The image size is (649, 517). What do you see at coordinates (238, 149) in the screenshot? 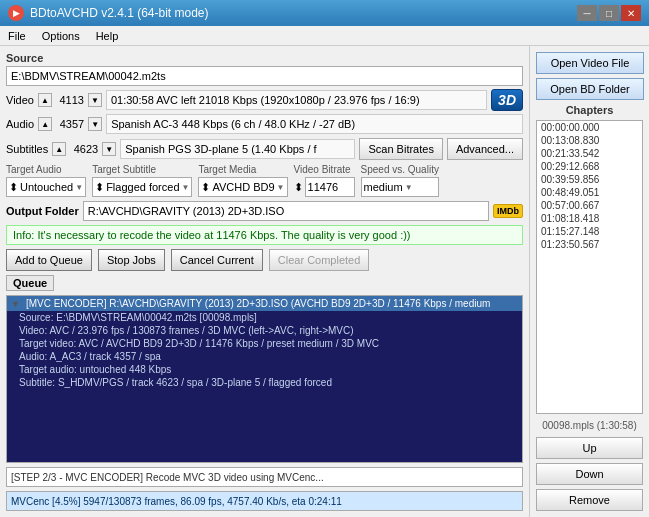
I see `subtitle-info: Spanish PGS 3D-plane 5 (1.40 Kbps / f` at bounding box center [238, 149].